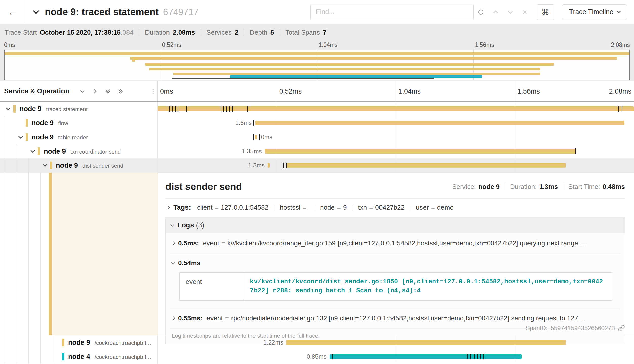 The width and height of the screenshot is (634, 364). What do you see at coordinates (395, 225) in the screenshot?
I see `logs-header: Logs (3)` at bounding box center [395, 225].